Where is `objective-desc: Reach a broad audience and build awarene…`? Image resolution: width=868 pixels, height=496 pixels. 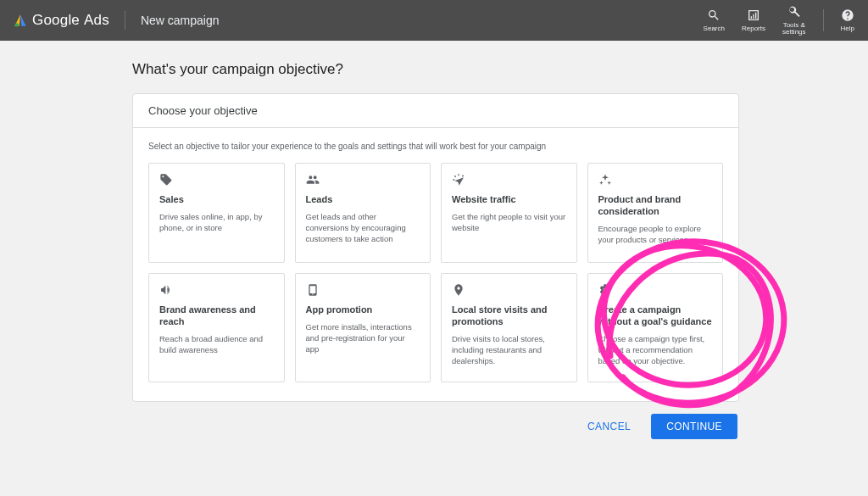 objective-desc: Reach a broad audience and build awarene… is located at coordinates (217, 344).